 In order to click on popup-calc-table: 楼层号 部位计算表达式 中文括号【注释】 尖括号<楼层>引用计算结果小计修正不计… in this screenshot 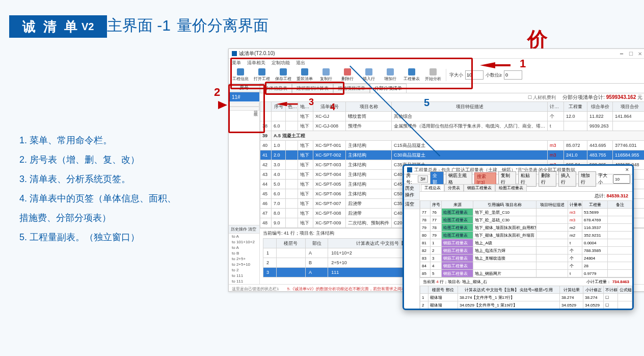, I will do `click(526, 297)`.